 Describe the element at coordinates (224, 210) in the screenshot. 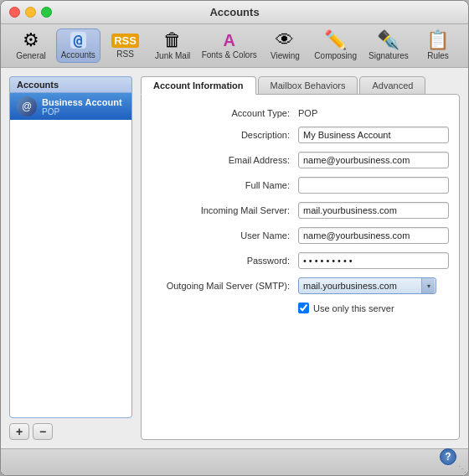

I see `incoming-label: Incoming Mail Server:` at that location.